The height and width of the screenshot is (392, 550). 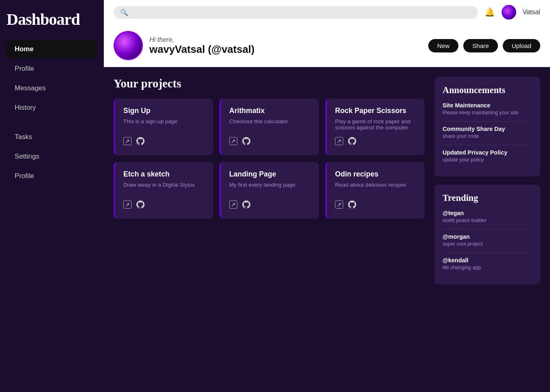 I want to click on notification-bell-icon: 🔔, so click(x=490, y=12).